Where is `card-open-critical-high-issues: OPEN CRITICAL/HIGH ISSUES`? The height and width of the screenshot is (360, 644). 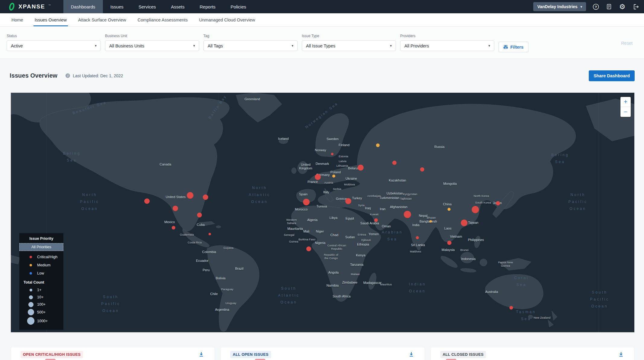 card-open-critical-high-issues: OPEN CRITICAL/HIGH ISSUES is located at coordinates (113, 354).